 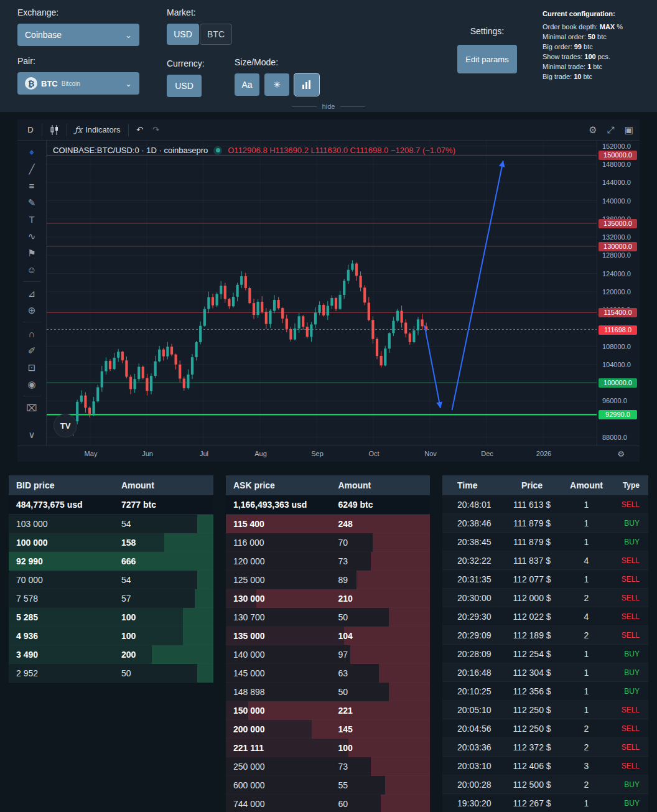 What do you see at coordinates (545, 729) in the screenshot?
I see `trade-row: 20:04:56112 250 $2SELL` at bounding box center [545, 729].